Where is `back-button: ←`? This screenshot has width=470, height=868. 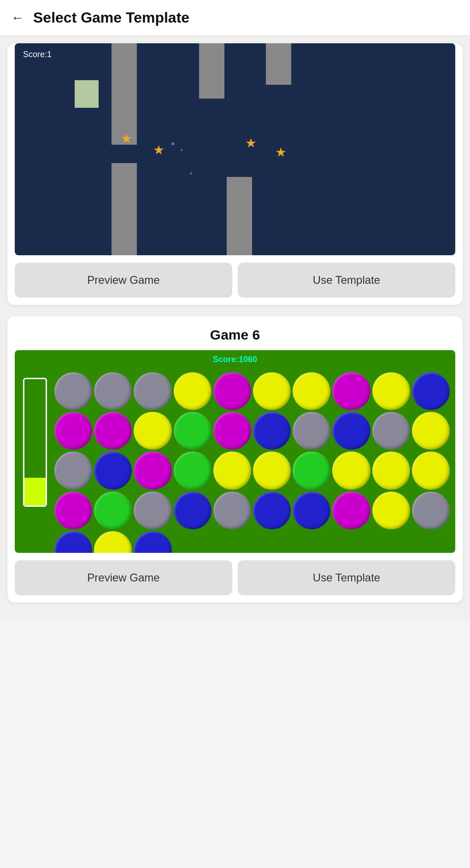
back-button: ← is located at coordinates (18, 18).